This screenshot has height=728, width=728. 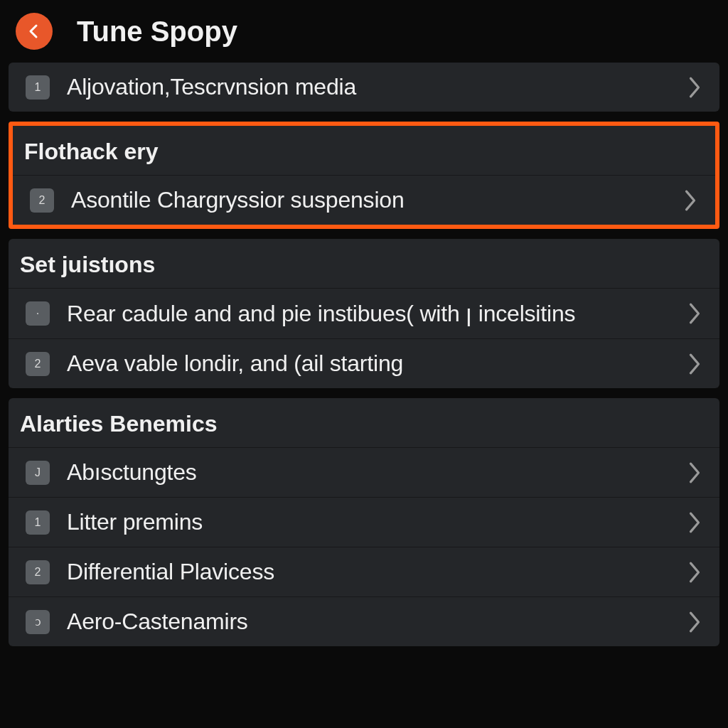 What do you see at coordinates (38, 473) in the screenshot?
I see `number-badge: J` at bounding box center [38, 473].